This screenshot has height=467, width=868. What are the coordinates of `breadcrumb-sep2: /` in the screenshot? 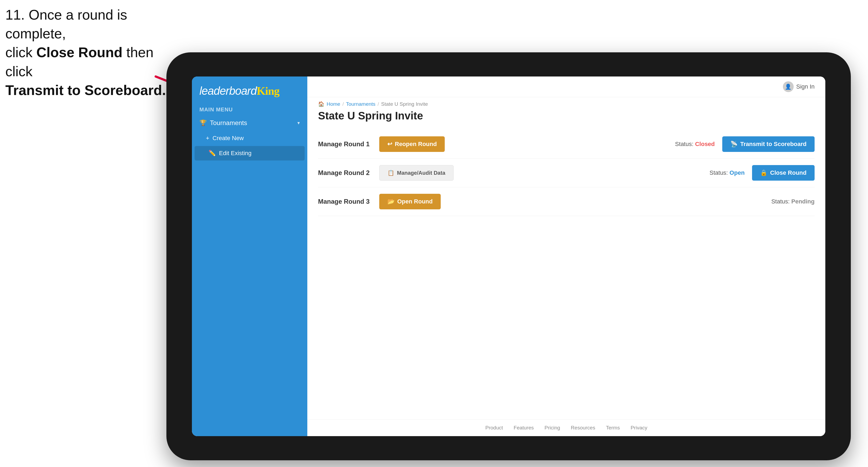 It's located at (378, 104).